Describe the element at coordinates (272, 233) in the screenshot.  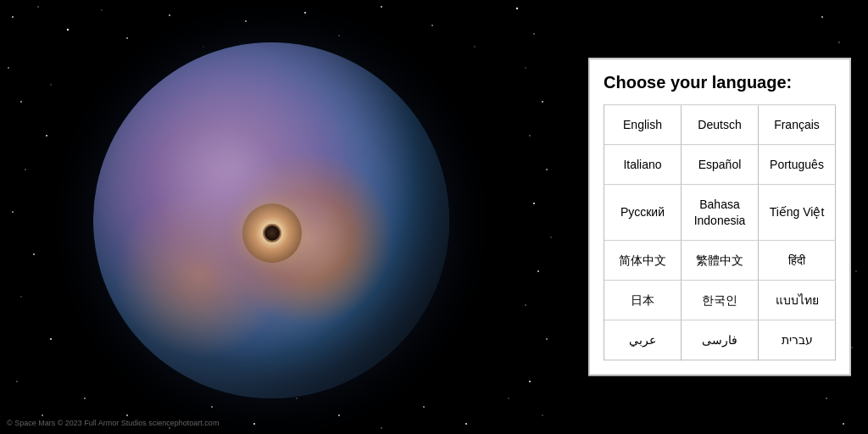
I see `volcano-feature` at that location.